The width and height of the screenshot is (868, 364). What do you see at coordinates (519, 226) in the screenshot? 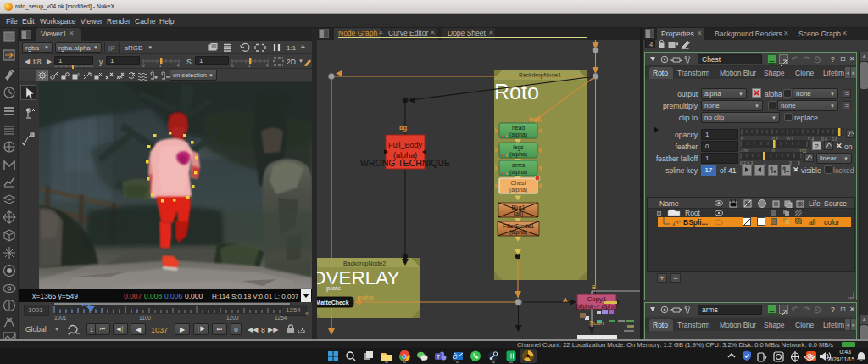
I see `svg-text: FilterErode1` at bounding box center [519, 226].